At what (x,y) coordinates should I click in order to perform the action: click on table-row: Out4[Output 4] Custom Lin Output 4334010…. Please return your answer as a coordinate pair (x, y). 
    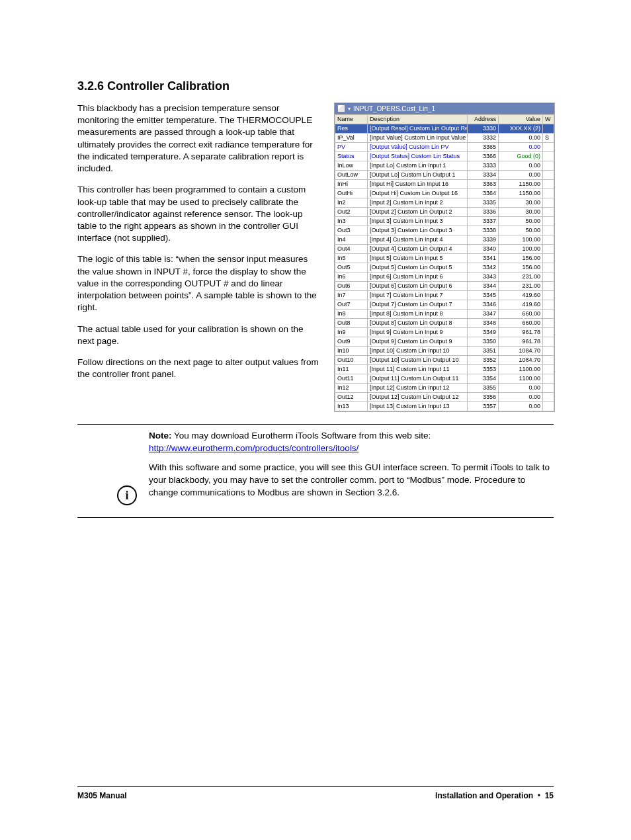
    Looking at the image, I should click on (444, 249).